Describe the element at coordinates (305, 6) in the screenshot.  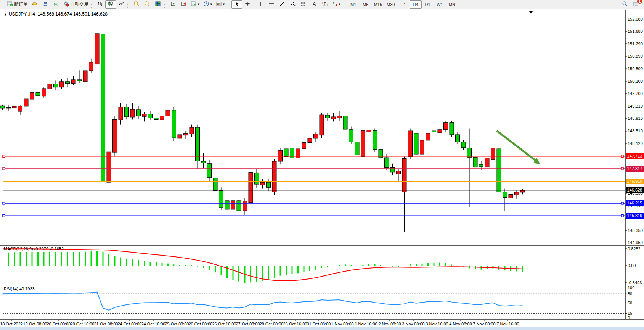
I see `svg-text: F` at that location.